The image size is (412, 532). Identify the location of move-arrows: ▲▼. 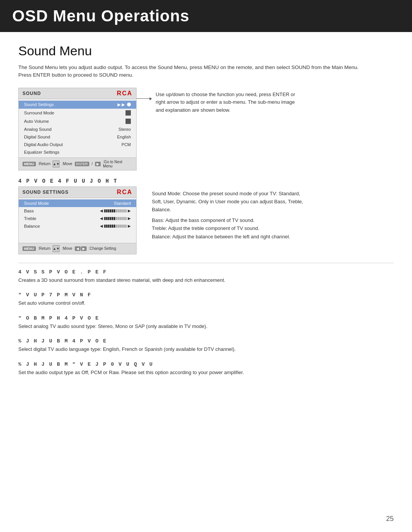
(56, 164).